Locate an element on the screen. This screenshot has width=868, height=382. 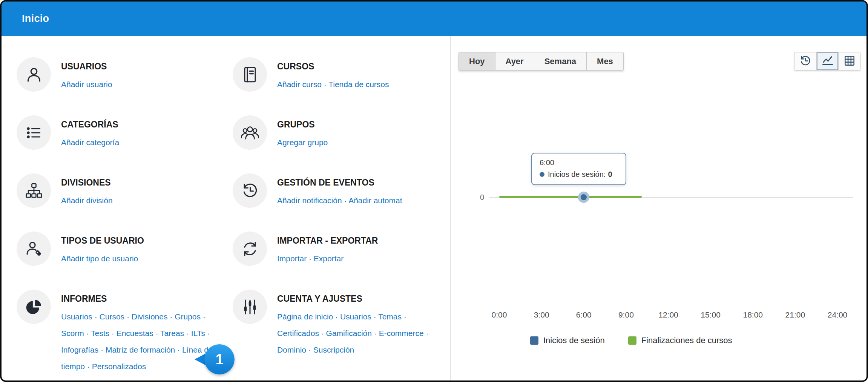
series-line-finalizaciones is located at coordinates (570, 197).